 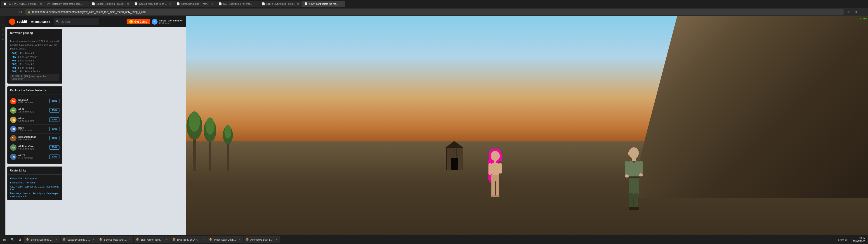 What do you see at coordinates (35, 183) in the screenshot?
I see `useful-link: Fallout Wiki: The Vault` at bounding box center [35, 183].